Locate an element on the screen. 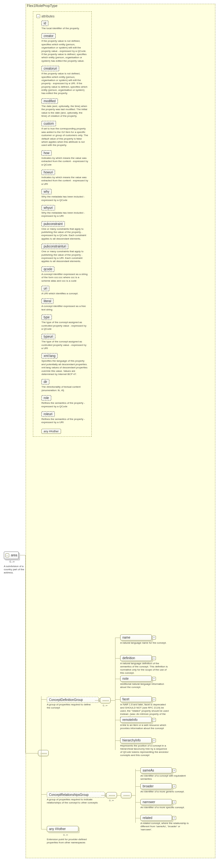  cdg-desc: A group of properties required to define… is located at coordinates (71, 706).